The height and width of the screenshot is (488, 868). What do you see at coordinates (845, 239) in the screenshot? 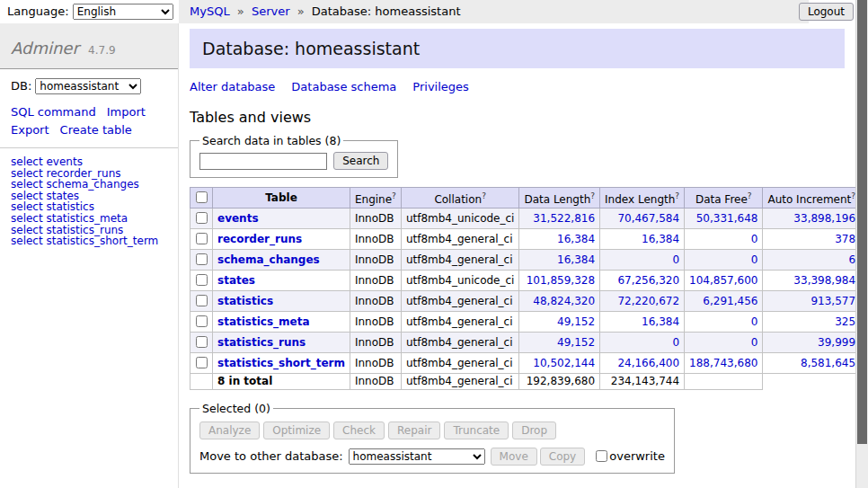
I see `auto-increment-link: 378` at bounding box center [845, 239].